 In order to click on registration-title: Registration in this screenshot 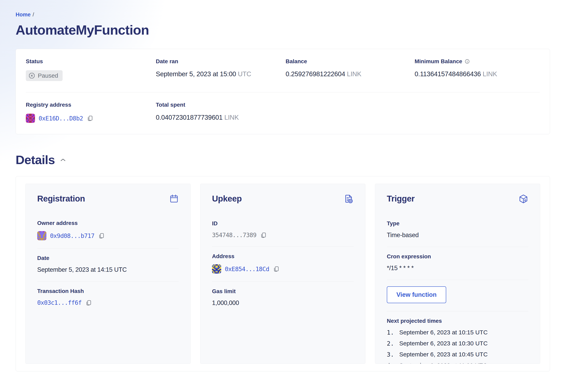, I will do `click(61, 199)`.